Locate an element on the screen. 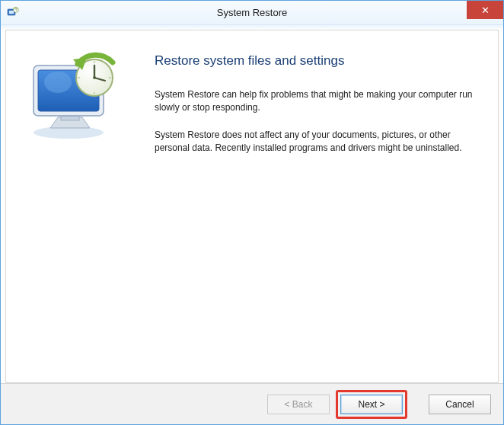  close-button: ✕ is located at coordinates (485, 10).